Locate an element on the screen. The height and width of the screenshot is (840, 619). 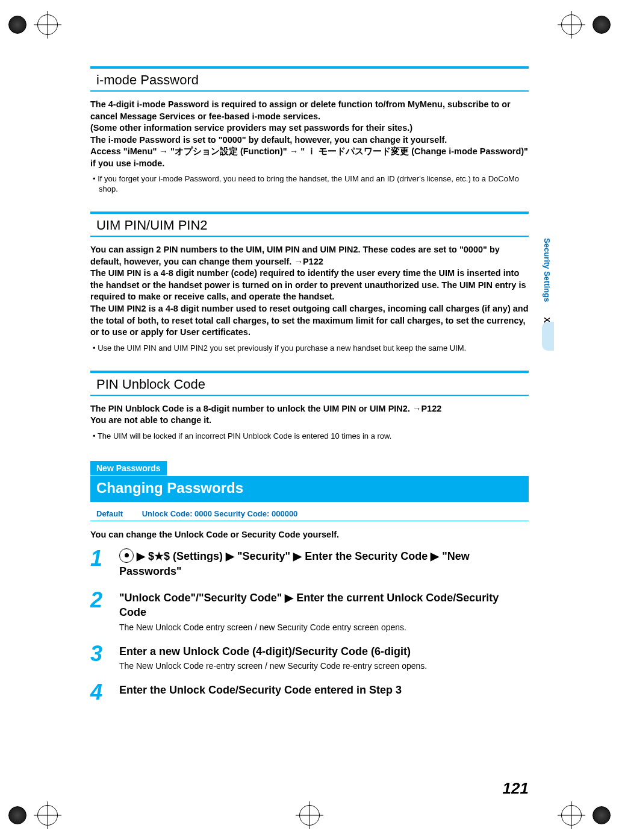
section-heading-uim: UIM PIN/UIM PIN2 is located at coordinates (310, 224).